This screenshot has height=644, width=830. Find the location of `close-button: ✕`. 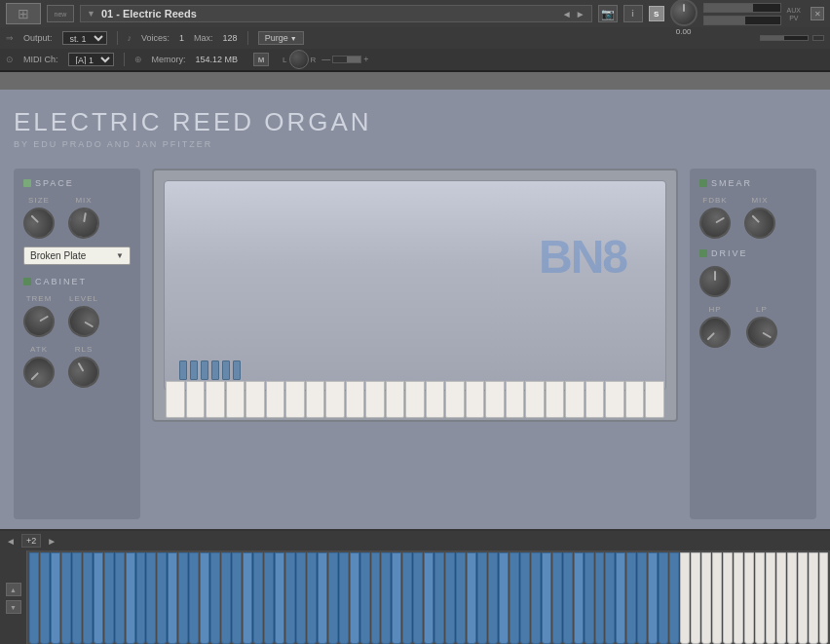

close-button: ✕ is located at coordinates (817, 14).